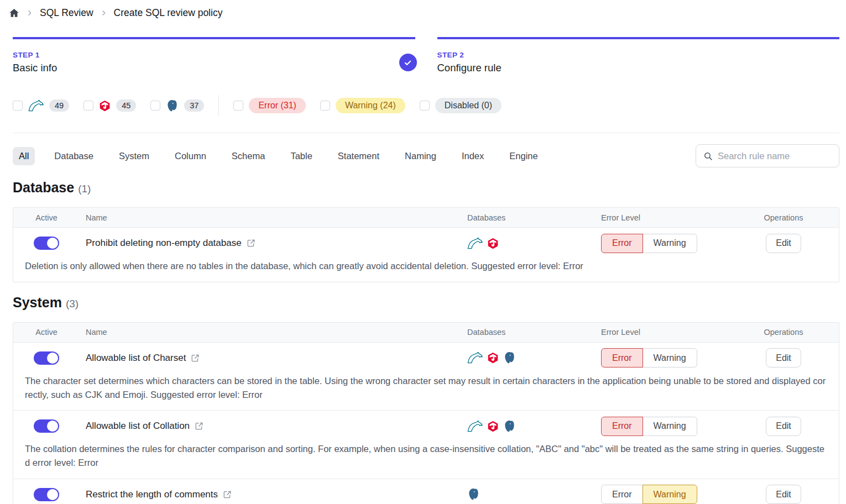 Image resolution: width=846 pixels, height=504 pixels. What do you see at coordinates (426, 377) in the screenshot?
I see `rule-block: Allowable list of Charset Error Warning …` at bounding box center [426, 377].